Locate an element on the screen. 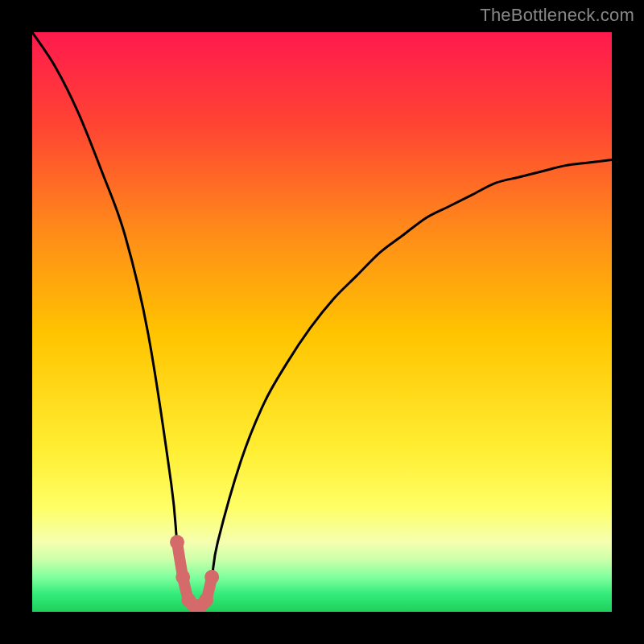 The image size is (644, 644). watermark-text: TheBottleneck.com is located at coordinates (557, 15).